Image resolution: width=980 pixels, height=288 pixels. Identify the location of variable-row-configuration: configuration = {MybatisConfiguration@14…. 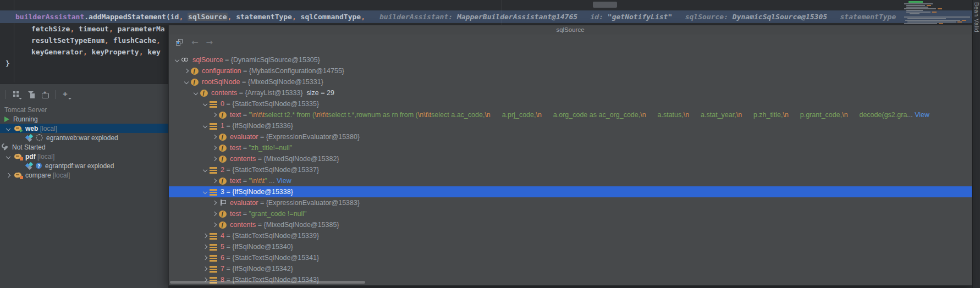
(570, 71).